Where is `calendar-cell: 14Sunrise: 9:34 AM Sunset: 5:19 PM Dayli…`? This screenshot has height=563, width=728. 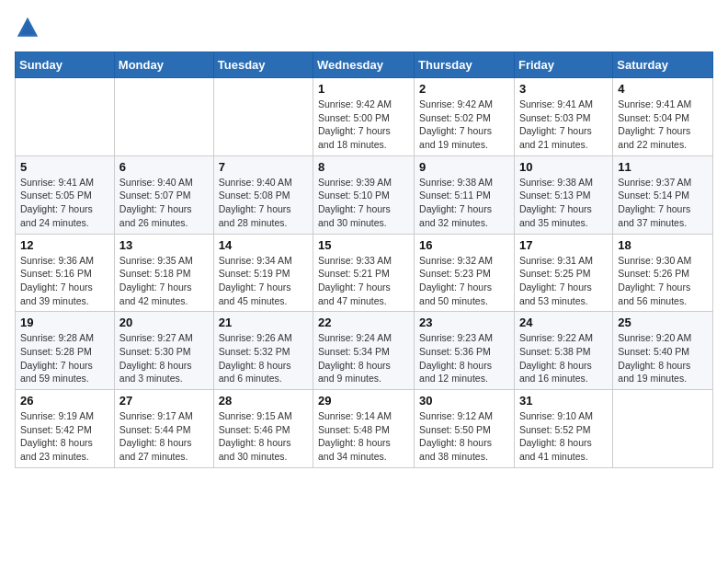 calendar-cell: 14Sunrise: 9:34 AM Sunset: 5:19 PM Dayli… is located at coordinates (263, 272).